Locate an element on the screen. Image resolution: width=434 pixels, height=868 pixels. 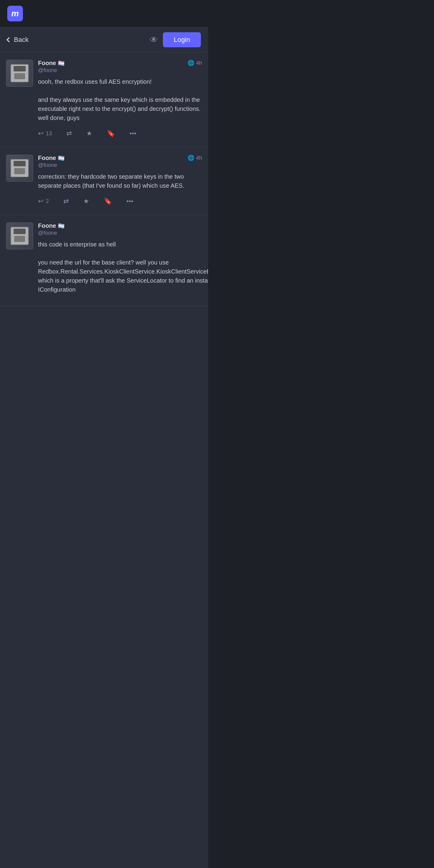
reply-count-1: 13 is located at coordinates (49, 133).